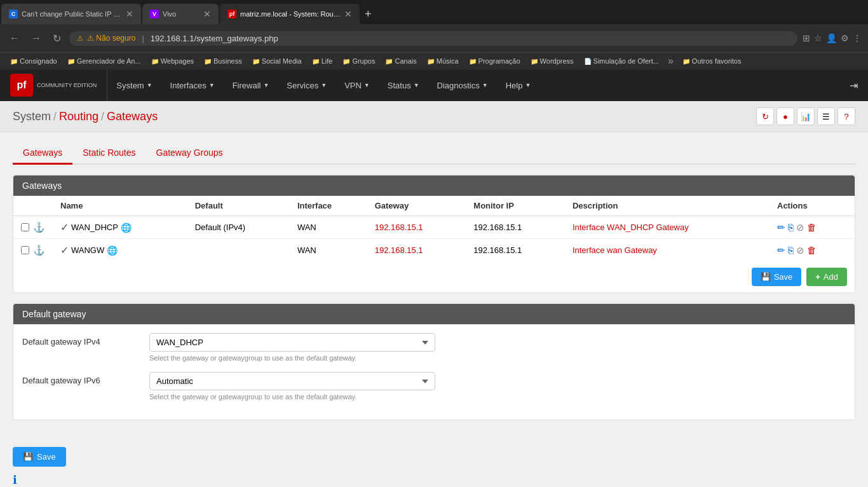 Image resolution: width=868 pixels, height=487 pixels. What do you see at coordinates (239, 228) in the screenshot?
I see `row1-default: Default (IPv4)` at bounding box center [239, 228].